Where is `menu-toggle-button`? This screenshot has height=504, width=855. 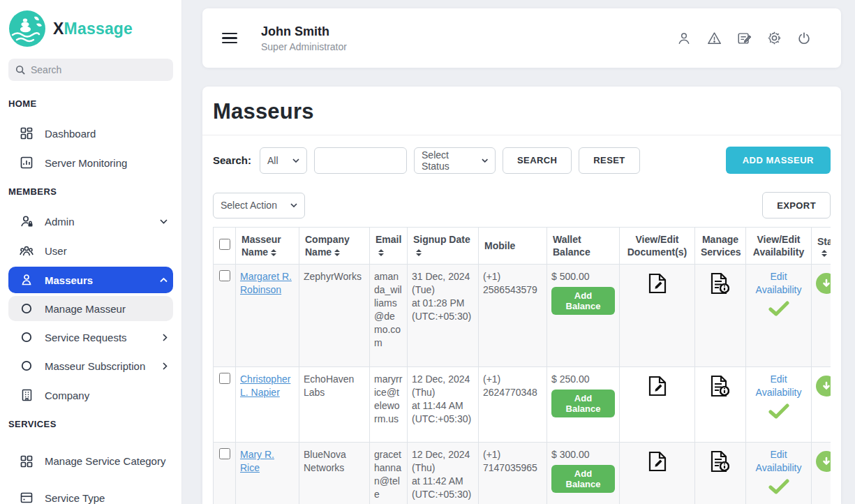 menu-toggle-button is located at coordinates (230, 38).